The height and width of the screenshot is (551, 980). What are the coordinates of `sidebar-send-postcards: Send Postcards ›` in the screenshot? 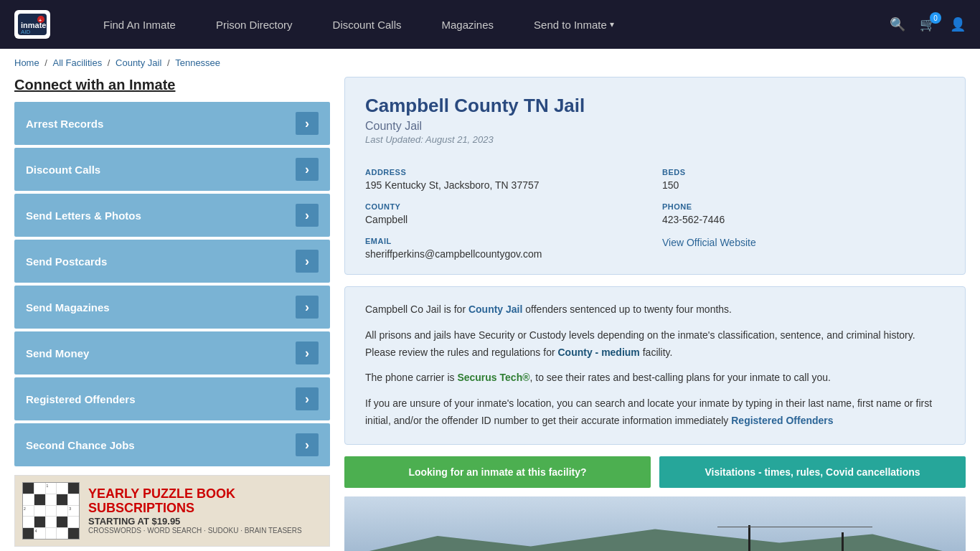 It's located at (172, 261).